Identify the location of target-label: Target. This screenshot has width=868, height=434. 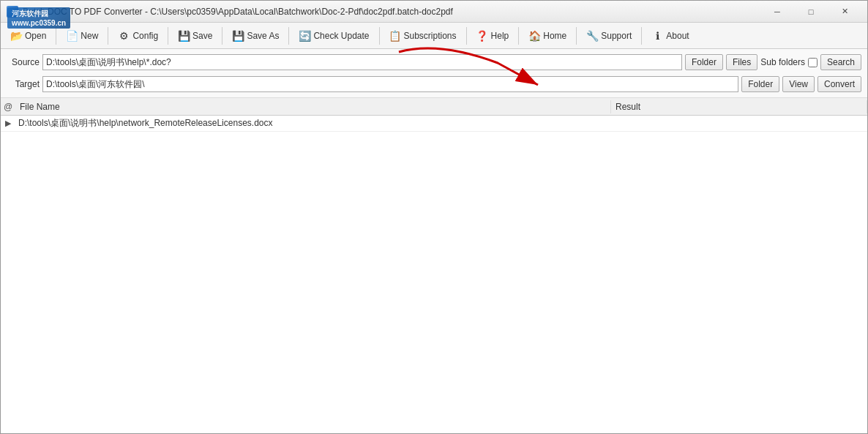
(23, 84).